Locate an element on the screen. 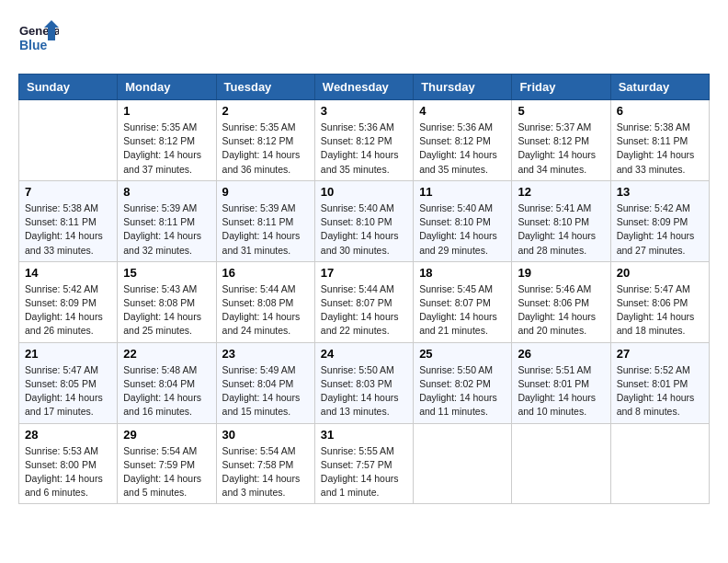  weekday-header-saturday: Saturday is located at coordinates (660, 87).